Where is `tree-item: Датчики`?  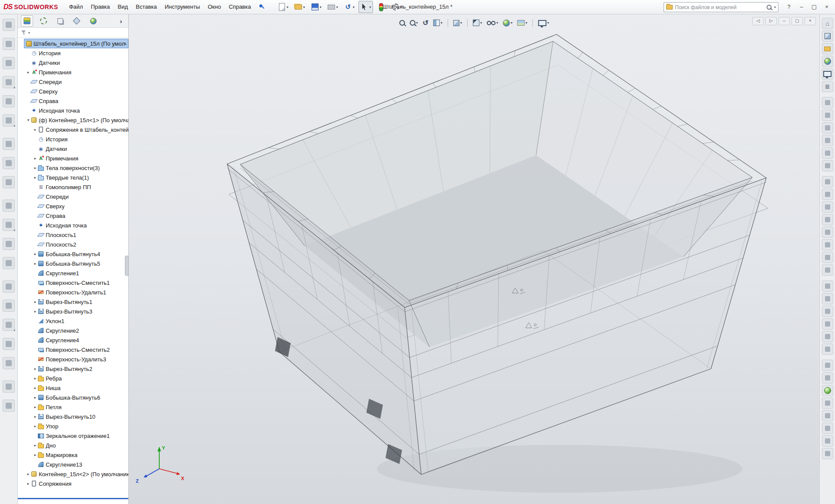 tree-item: Датчики is located at coordinates (73, 63).